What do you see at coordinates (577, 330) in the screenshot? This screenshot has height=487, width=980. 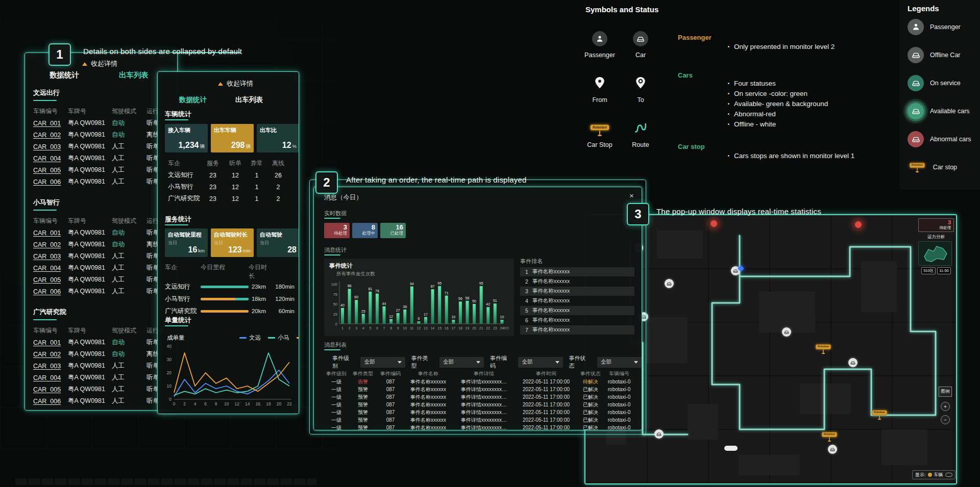 I see `ranking-row: 7事件名称xxxxxx` at bounding box center [577, 330].